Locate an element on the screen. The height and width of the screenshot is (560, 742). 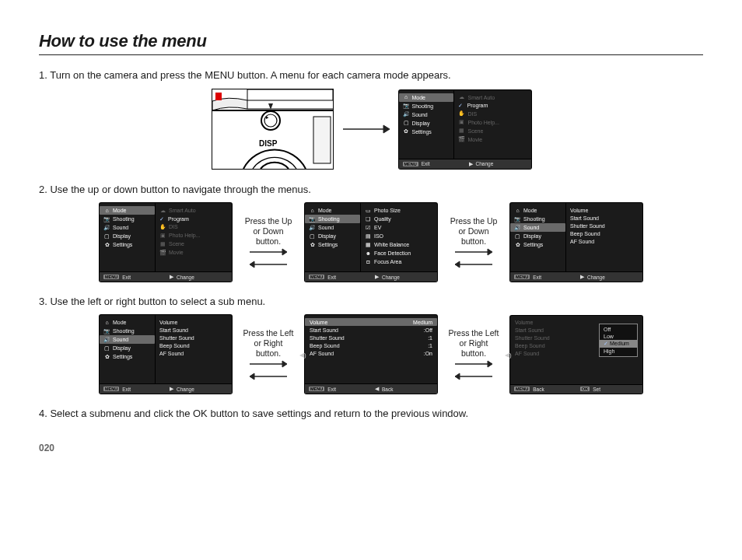
camera-illustration: ▸ DISP is located at coordinates (272, 129).